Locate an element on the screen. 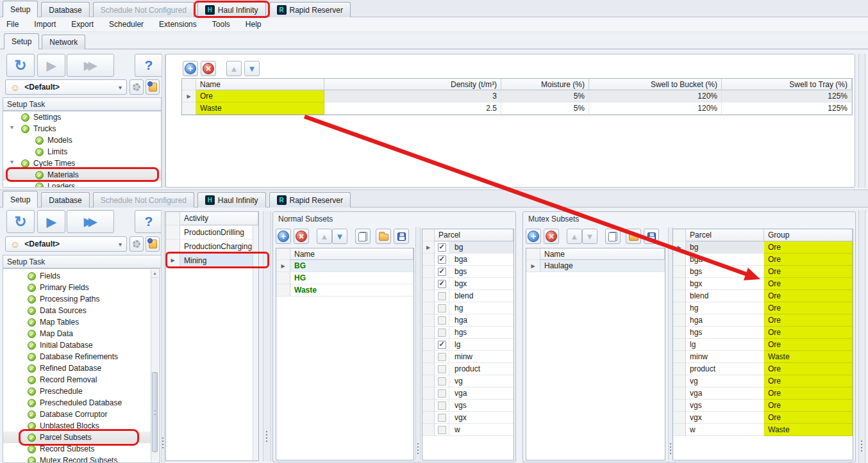 This screenshot has height=463, width=868. tree-item: ✓ Map Data is located at coordinates (77, 334).